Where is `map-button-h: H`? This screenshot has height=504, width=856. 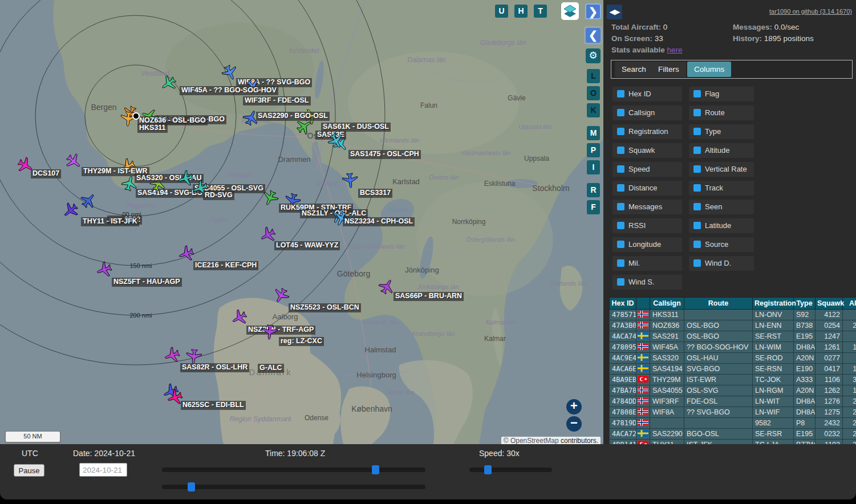 map-button-h: H is located at coordinates (521, 11).